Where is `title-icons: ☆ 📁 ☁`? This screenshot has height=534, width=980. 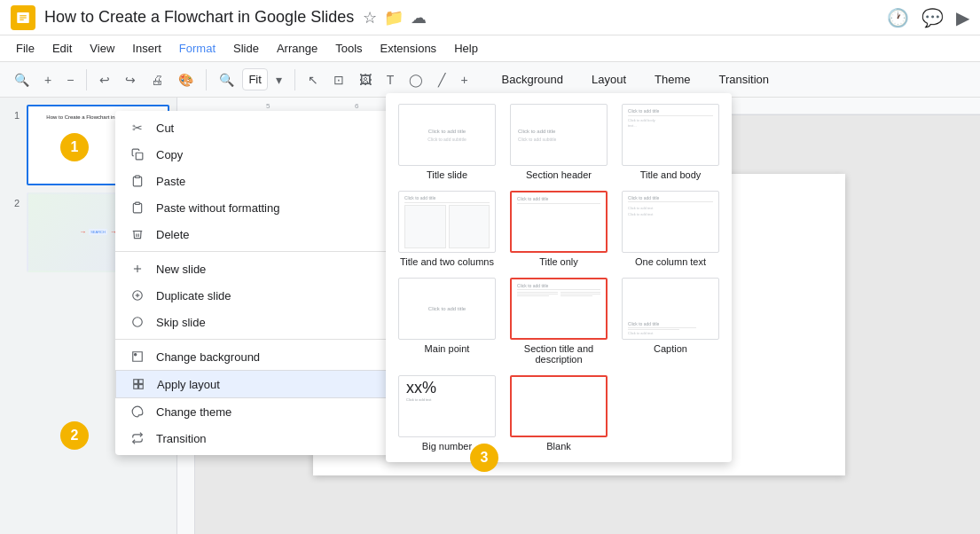 title-icons: ☆ 📁 ☁ is located at coordinates (395, 18).